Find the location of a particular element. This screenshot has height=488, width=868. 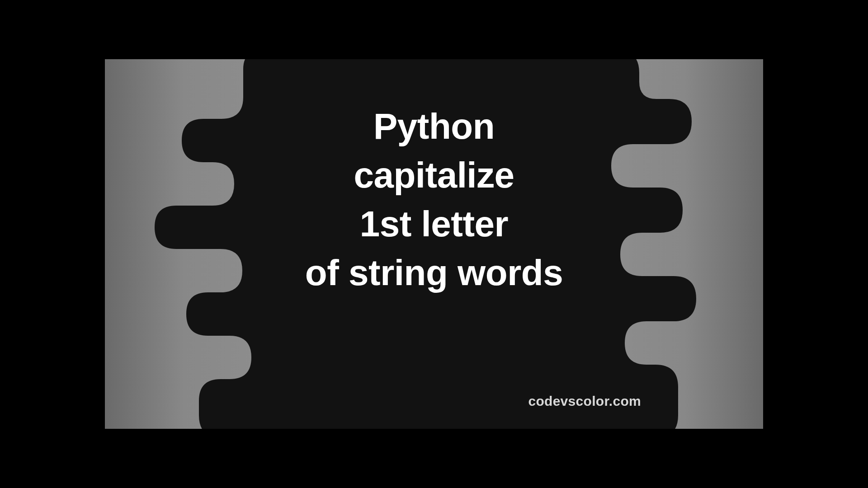

title-line-3: 1st letter is located at coordinates (434, 224).